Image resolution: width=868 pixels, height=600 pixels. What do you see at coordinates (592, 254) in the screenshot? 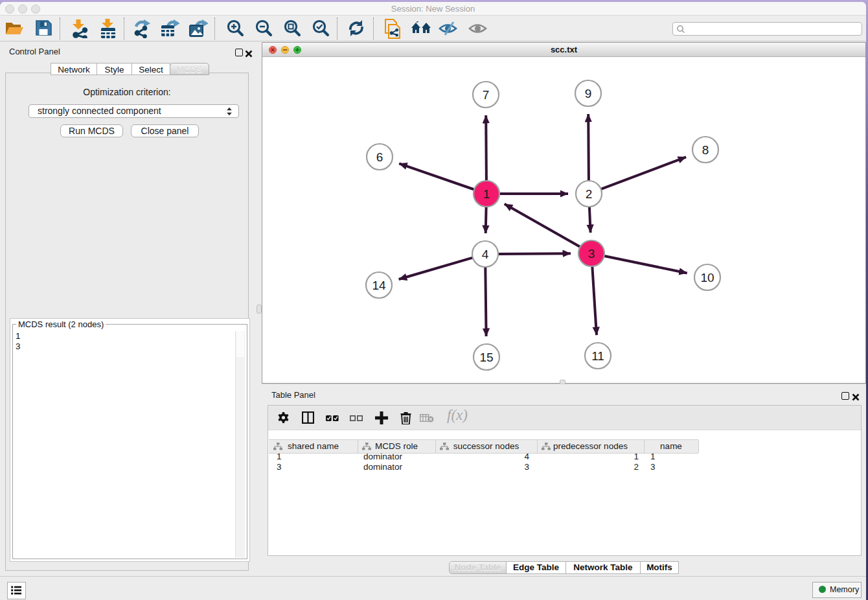
I see `svg-text: 3` at bounding box center [592, 254].